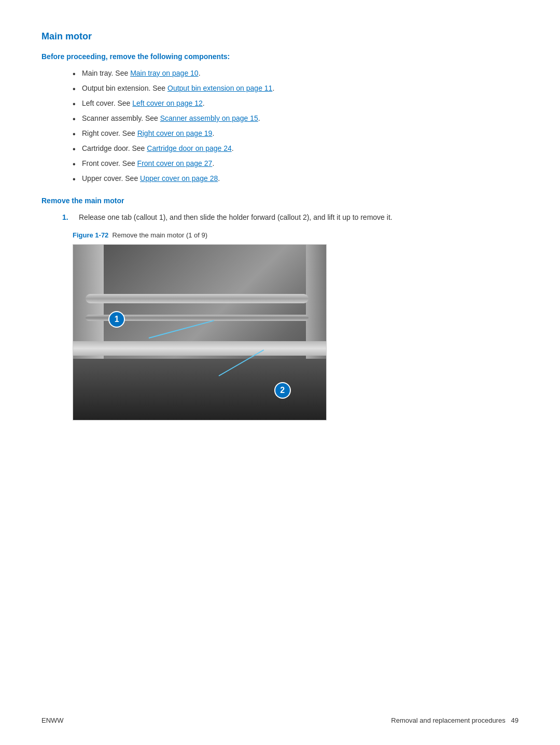  I want to click on item-text-7: Front cover. See, so click(110, 163).